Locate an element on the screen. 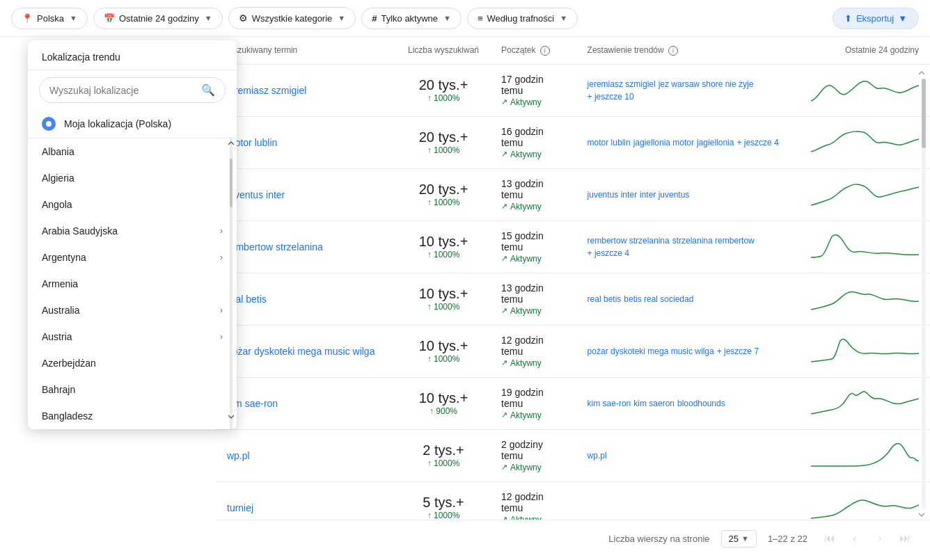  current-location-label: Moja lokalizacja (Polska) is located at coordinates (118, 124).